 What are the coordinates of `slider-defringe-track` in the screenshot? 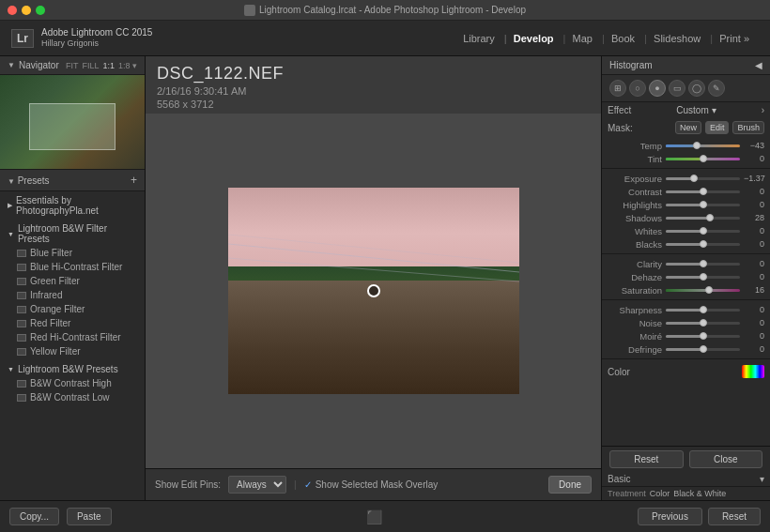 It's located at (702, 349).